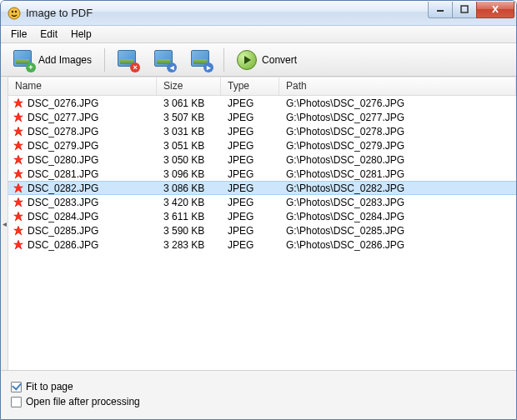 Image resolution: width=517 pixels, height=420 pixels. I want to click on move-left-button: ◂, so click(164, 60).